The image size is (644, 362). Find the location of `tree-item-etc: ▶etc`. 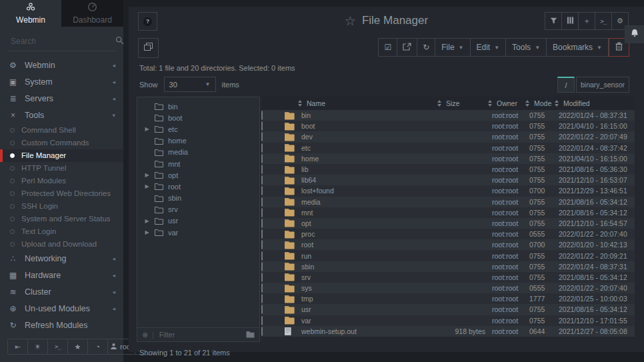

tree-item-etc: ▶etc is located at coordinates (199, 129).